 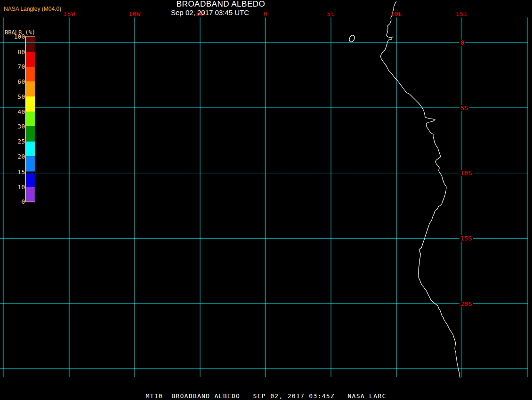 I want to click on colorbar-tick-label: 0, so click(x=12, y=201).